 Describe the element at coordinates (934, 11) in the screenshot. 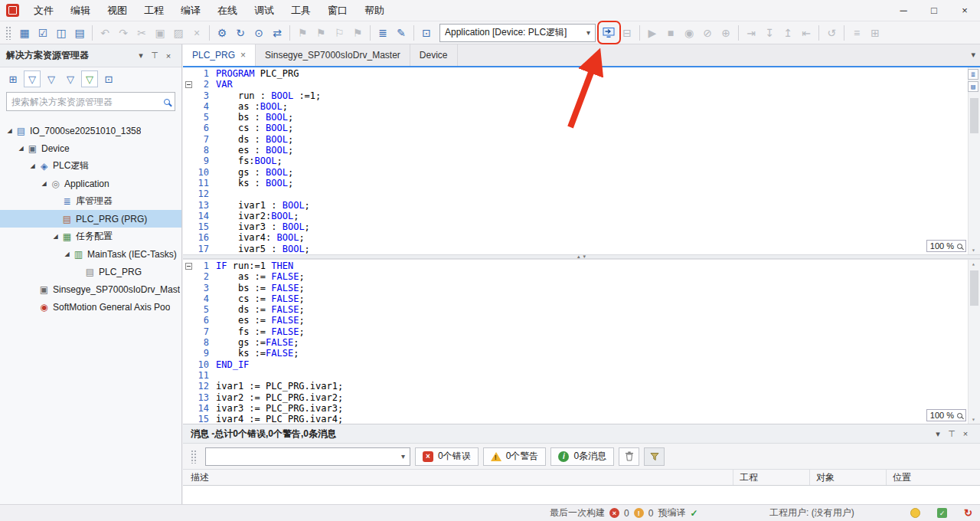

I see `maximize-button: □` at that location.